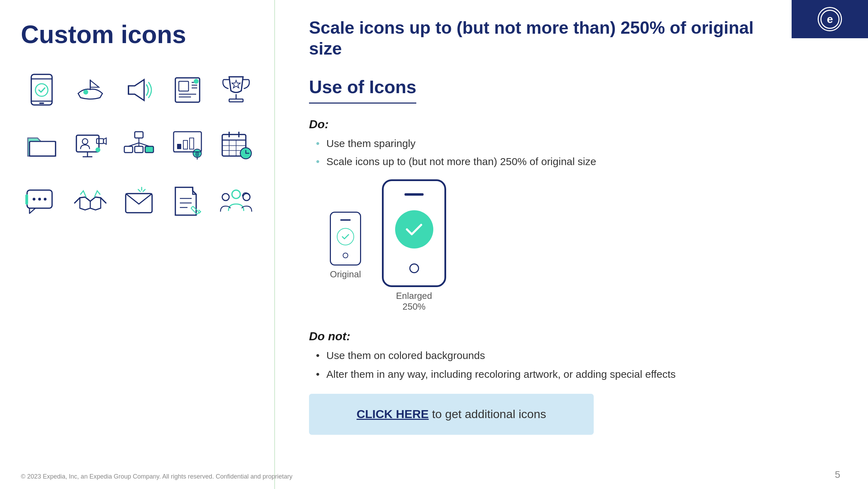 This screenshot has width=868, height=489. Describe the element at coordinates (578, 162) in the screenshot. I see `do-bullet-2: Scale icons up to (but not more than) 25…` at that location.